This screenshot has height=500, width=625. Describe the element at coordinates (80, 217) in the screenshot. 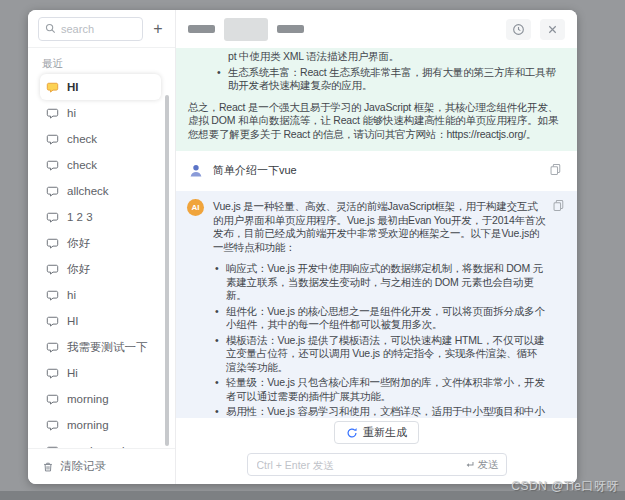

I see `sidebar-item-label: 1 2 3` at that location.